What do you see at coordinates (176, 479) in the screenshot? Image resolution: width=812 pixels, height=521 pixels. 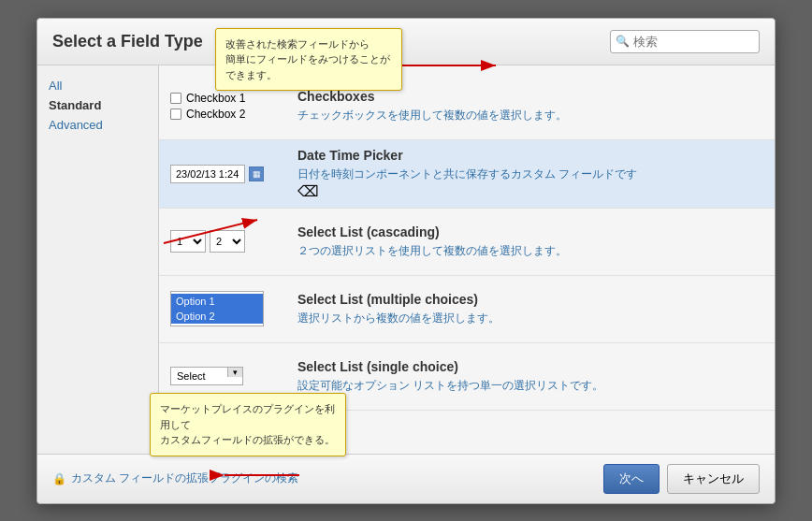 I see `footer-left: マーケットプレイスのプラグインを利用してカスタムフィールドの拡張ができる。 🔒 …` at bounding box center [176, 479].